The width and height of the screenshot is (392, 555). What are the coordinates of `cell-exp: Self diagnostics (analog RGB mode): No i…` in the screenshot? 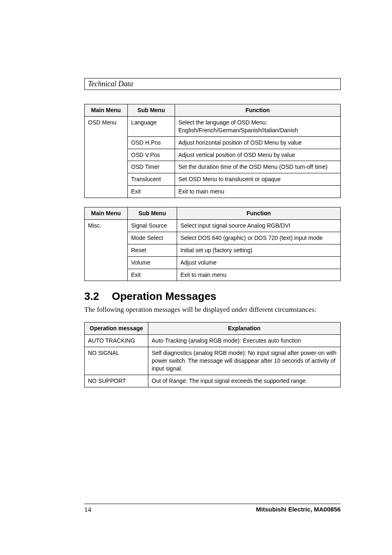 It's located at (244, 361).